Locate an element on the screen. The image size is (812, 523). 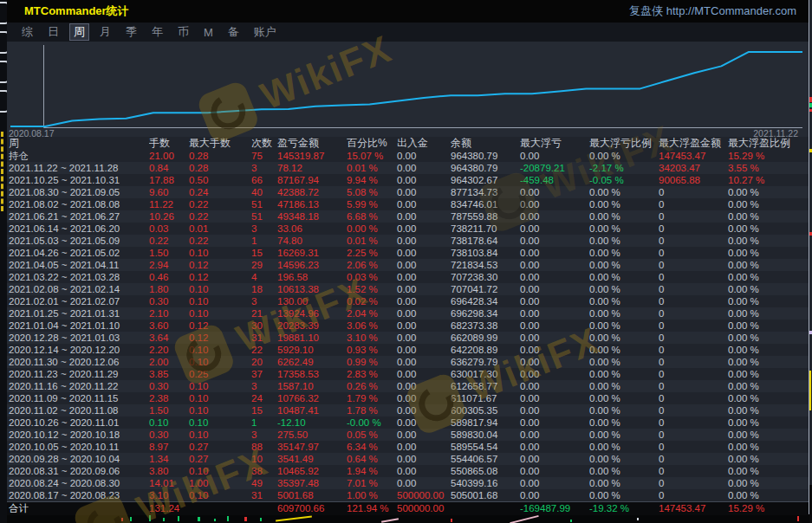
table-row: 2021.03.22 ~ 2021.03.280.460.124196.580.… is located at coordinates (407, 277).